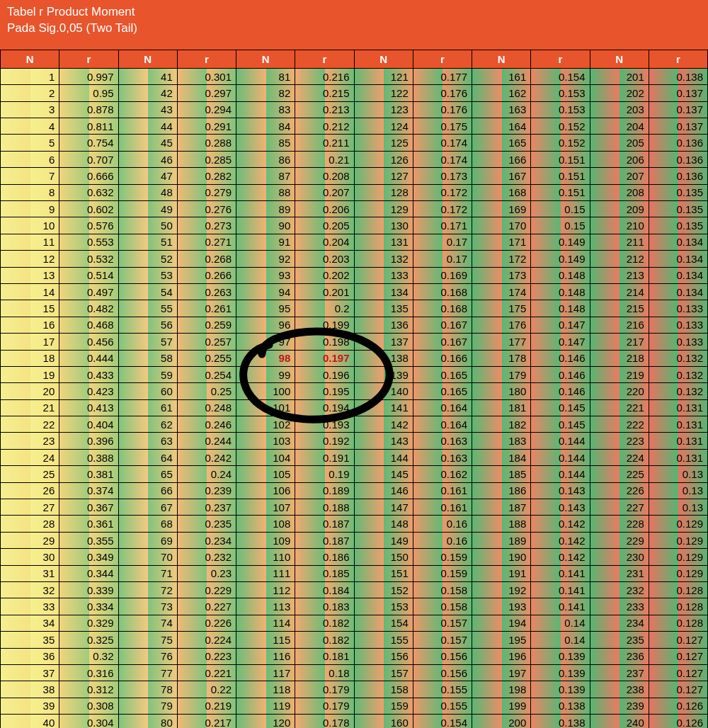 The height and width of the screenshot is (728, 708). I want to click on cell-N: 117, so click(266, 673).